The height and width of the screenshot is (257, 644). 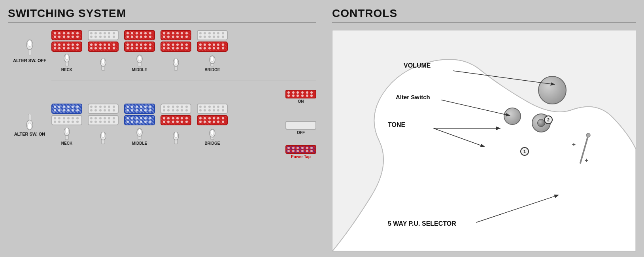 What do you see at coordinates (140, 143) in the screenshot?
I see `on-middle-label: MIDDLE` at bounding box center [140, 143].